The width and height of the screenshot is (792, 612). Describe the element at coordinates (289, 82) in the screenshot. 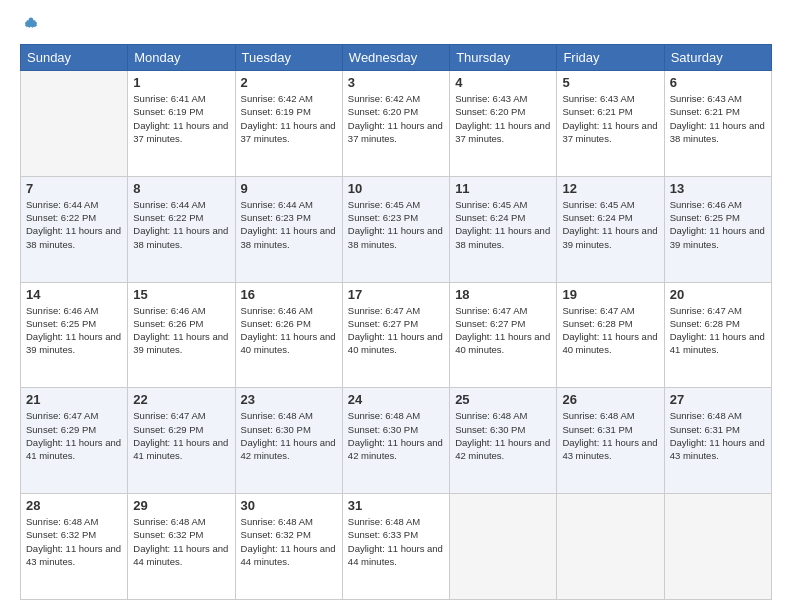

I see `day-number: 2` at that location.